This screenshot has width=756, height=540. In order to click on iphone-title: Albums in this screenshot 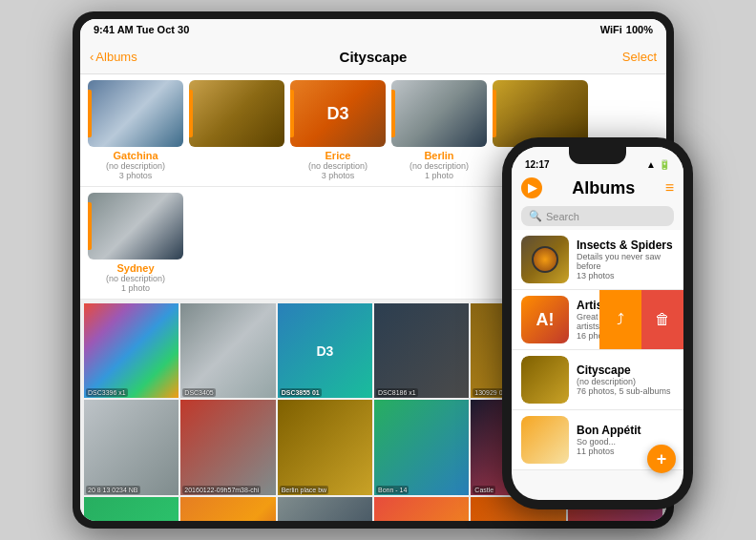, I will do `click(603, 189)`.